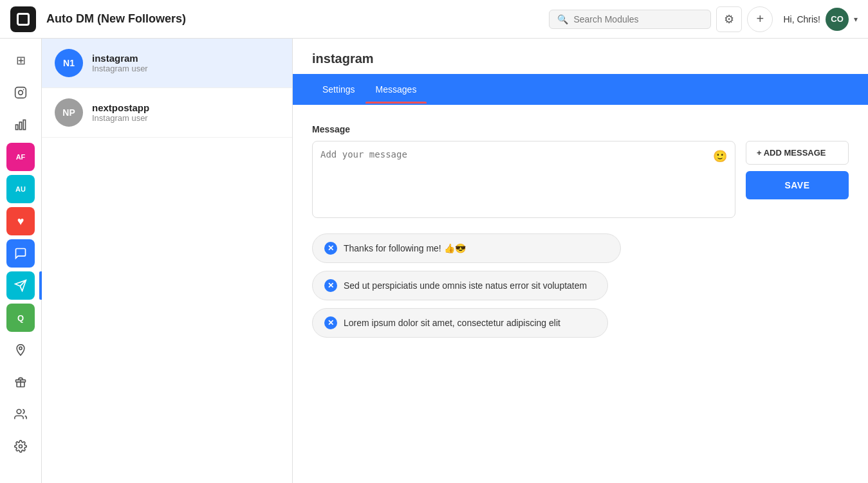 The width and height of the screenshot is (868, 483). Describe the element at coordinates (638, 19) in the screenshot. I see `search-input` at that location.